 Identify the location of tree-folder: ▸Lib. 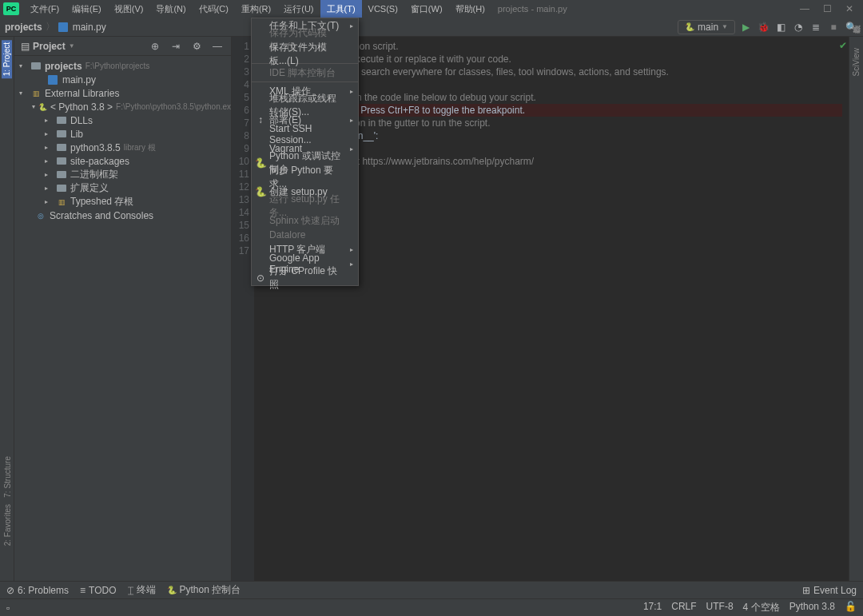
(123, 134).